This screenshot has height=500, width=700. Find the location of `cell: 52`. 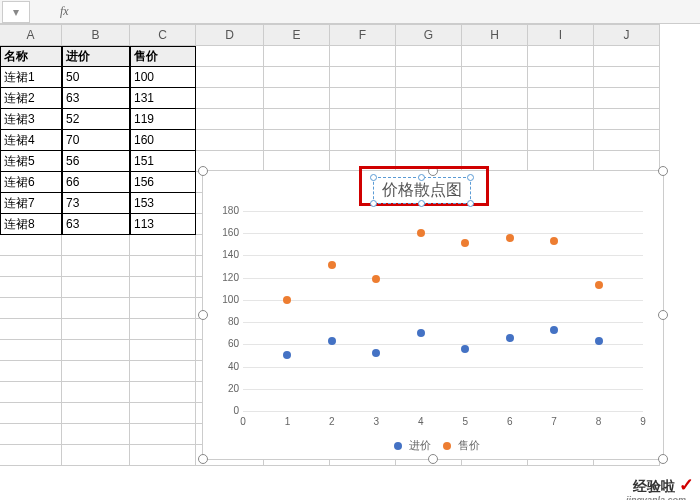

cell: 52 is located at coordinates (96, 120).